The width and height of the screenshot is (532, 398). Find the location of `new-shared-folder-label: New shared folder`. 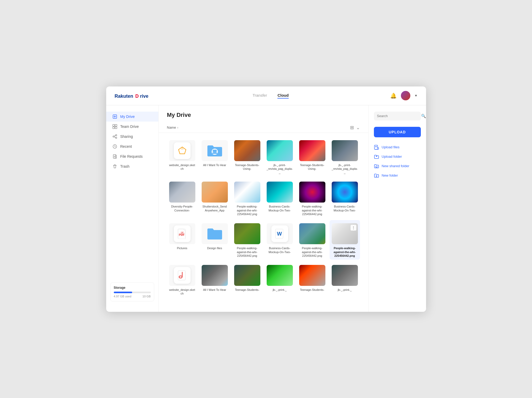

new-shared-folder-label: New shared folder is located at coordinates (396, 166).